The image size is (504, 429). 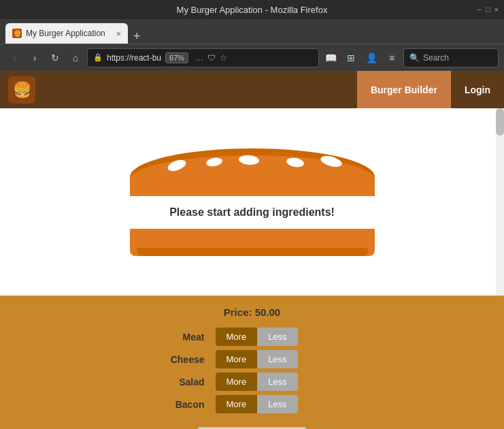 What do you see at coordinates (65, 33) in the screenshot?
I see `tab-label: My Burger Application` at bounding box center [65, 33].